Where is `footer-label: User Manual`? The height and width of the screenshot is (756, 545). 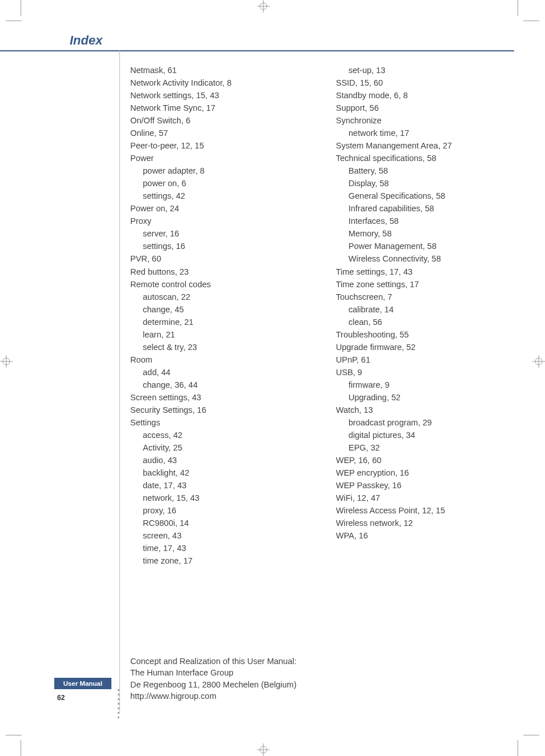
footer-label: User Manual is located at coordinates (83, 683).